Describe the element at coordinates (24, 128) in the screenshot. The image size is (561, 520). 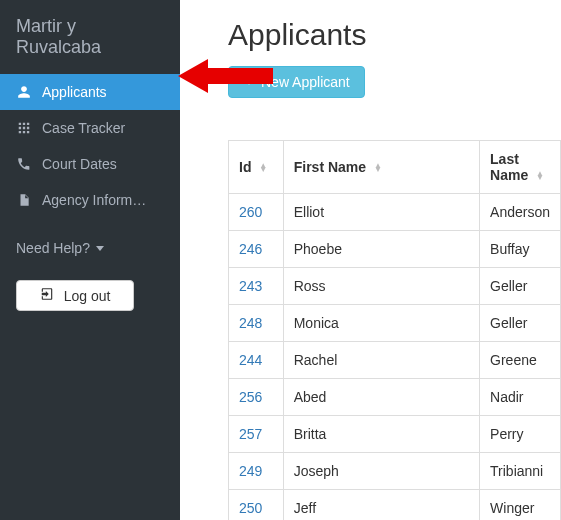
I see `grid-icon` at that location.